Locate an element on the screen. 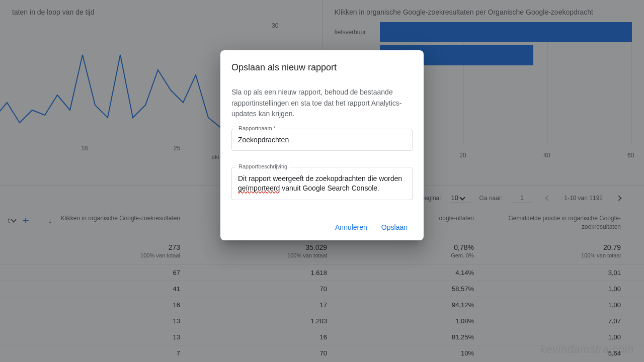 The width and height of the screenshot is (644, 362). report-name-label: Rapportnaam * is located at coordinates (257, 128).